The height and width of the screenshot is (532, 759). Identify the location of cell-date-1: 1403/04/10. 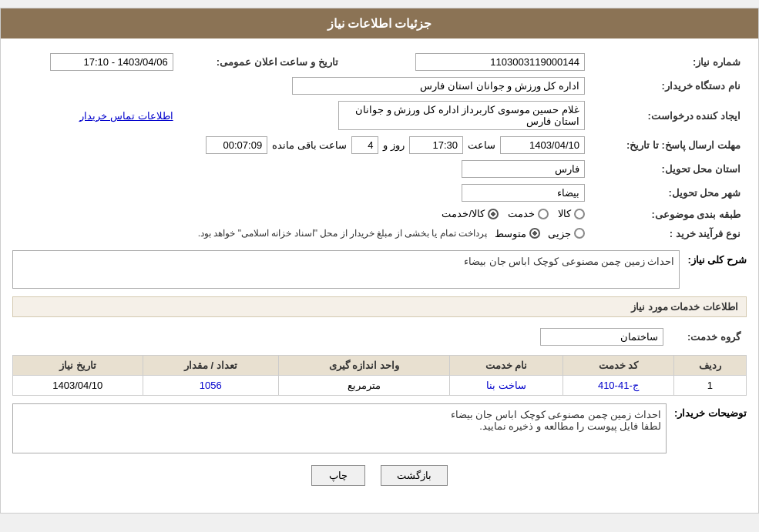
(79, 385).